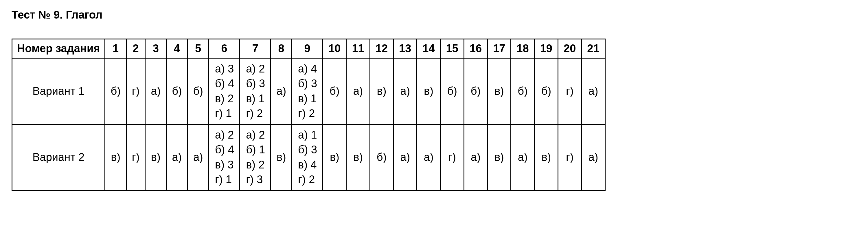 The image size is (868, 245). I want to click on column-header: 3, so click(156, 49).